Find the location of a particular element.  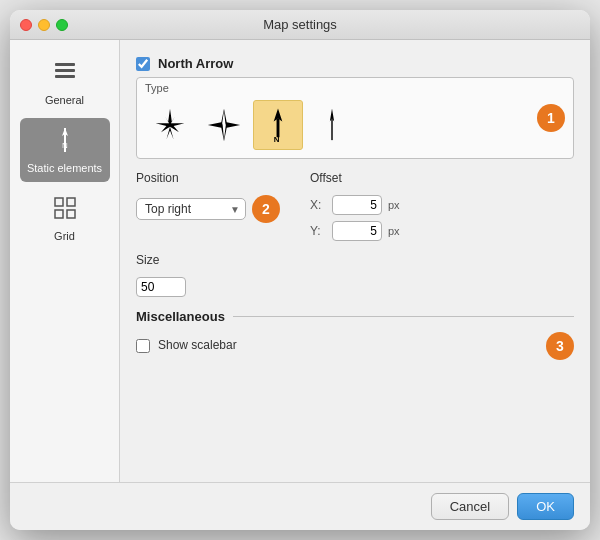

close-button is located at coordinates (26, 25).